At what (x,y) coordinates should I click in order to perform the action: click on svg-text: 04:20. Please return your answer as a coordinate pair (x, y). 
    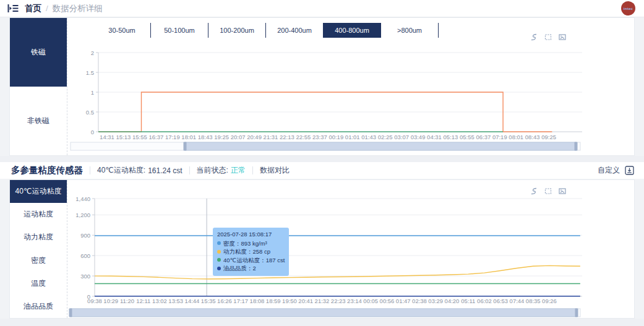
    Looking at the image, I should click on (452, 301).